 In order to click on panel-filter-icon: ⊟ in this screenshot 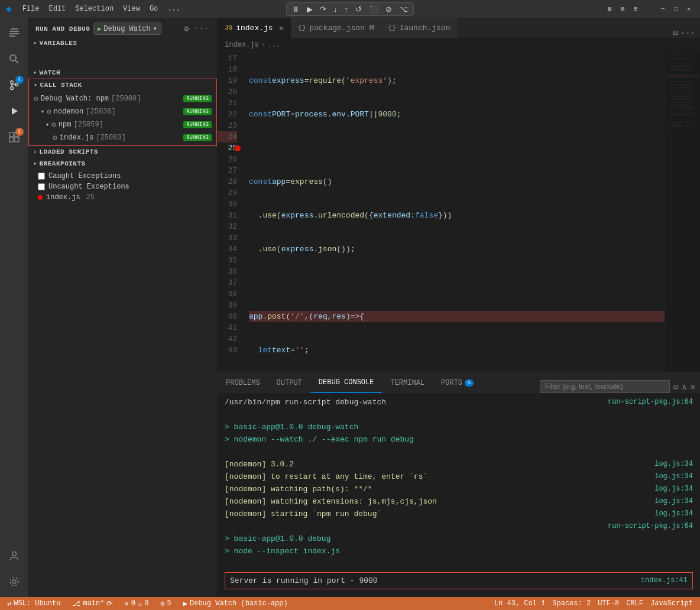, I will do `click(676, 387)`.